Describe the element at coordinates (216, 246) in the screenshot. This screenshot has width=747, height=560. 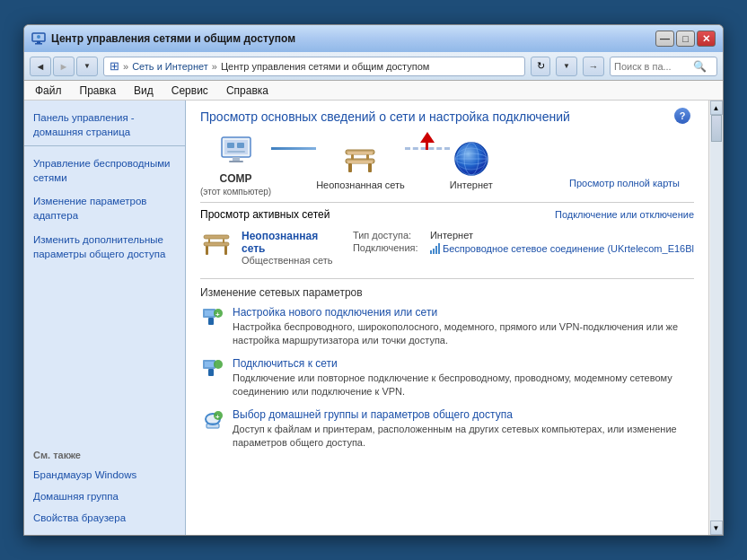
I see `network-item-icon` at that location.